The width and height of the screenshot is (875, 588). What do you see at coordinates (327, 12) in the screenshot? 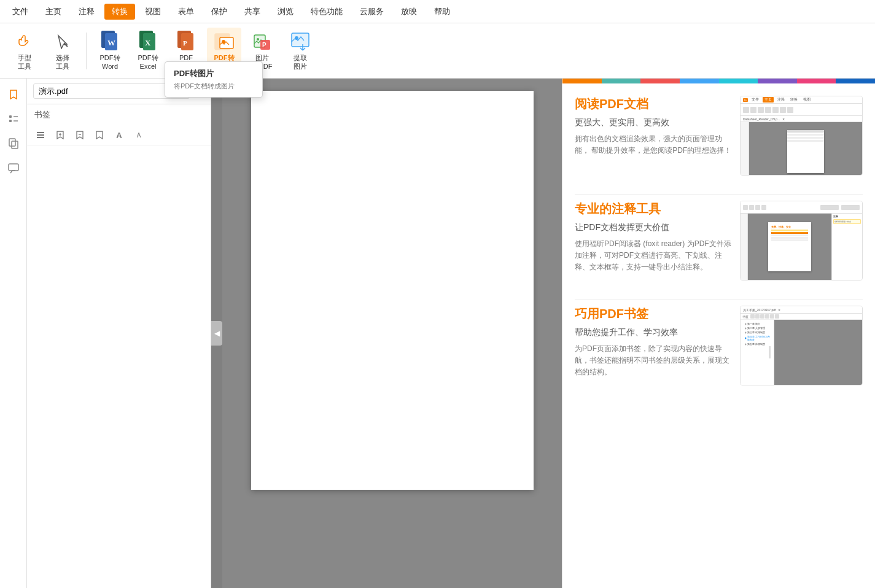
I see `menu-item-special: 特色功能` at bounding box center [327, 12].